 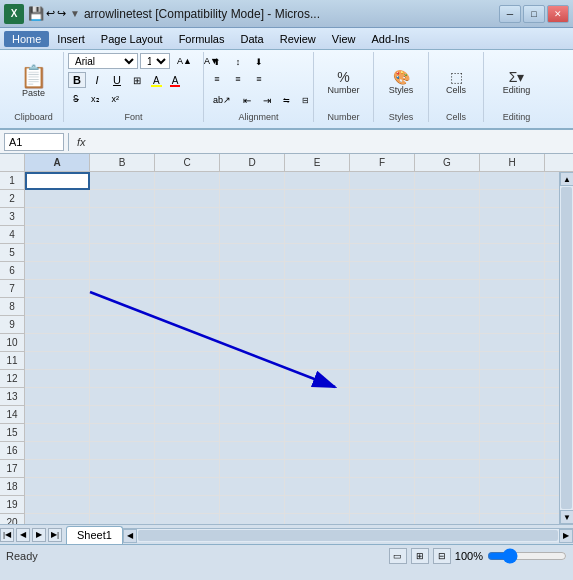 I want to click on cell-F2, so click(x=382, y=199).